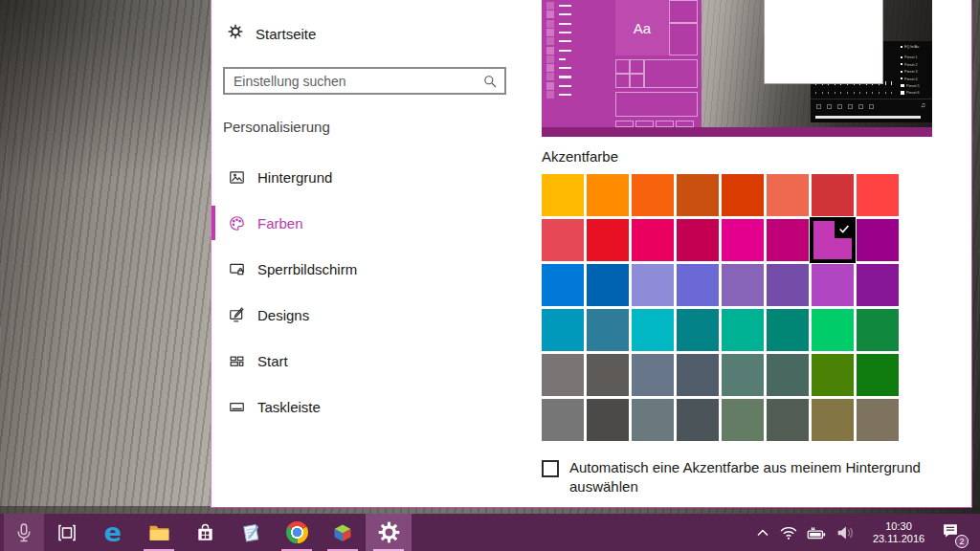 This screenshot has width=980, height=551. Describe the element at coordinates (490, 81) in the screenshot. I see `search-icon` at that location.